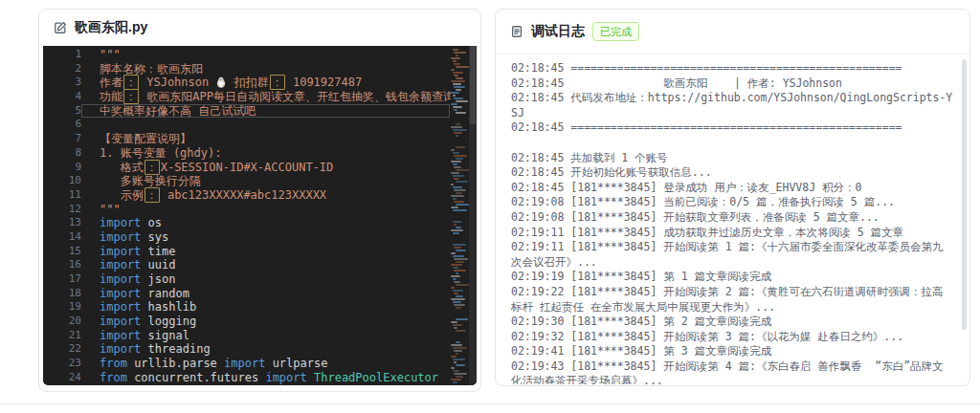  What do you see at coordinates (732, 188) in the screenshot?
I see `log-line: 02:18:45 [181****3845] 登录成功 用户：读友_EHVV8J…` at bounding box center [732, 188].